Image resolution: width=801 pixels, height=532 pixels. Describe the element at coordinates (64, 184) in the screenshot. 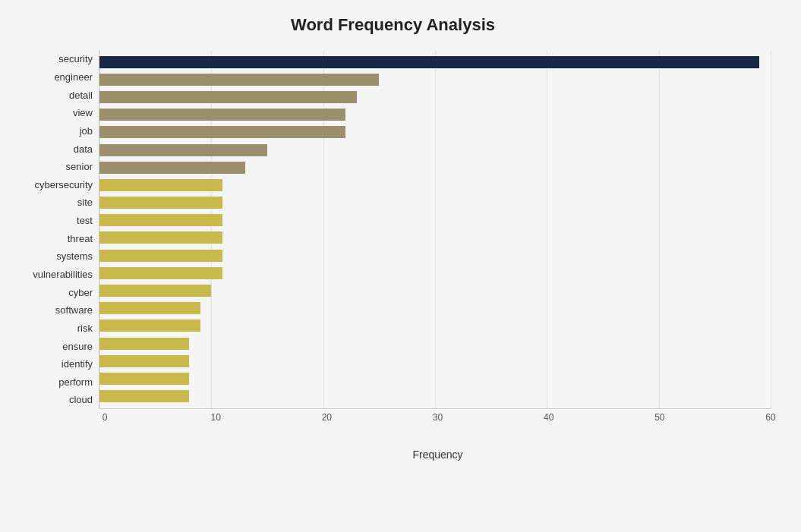

I see `y-label: cybersecurity` at that location.